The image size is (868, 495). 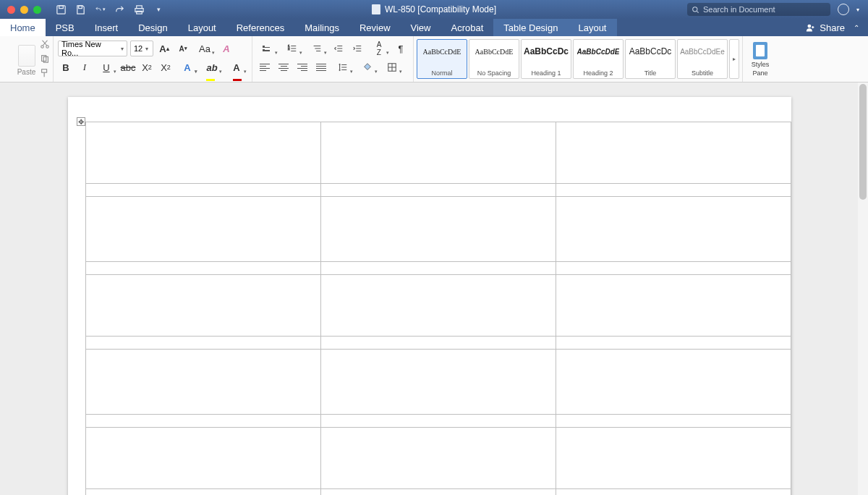 I want to click on bold-button: B, so click(x=66, y=67).